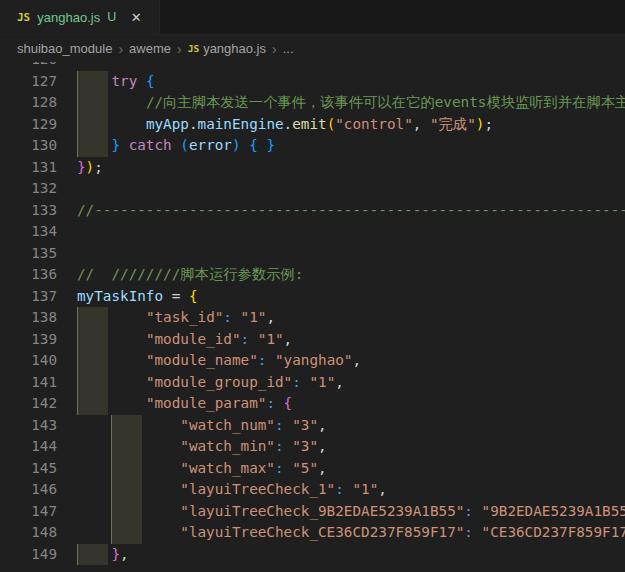 The image size is (625, 572). What do you see at coordinates (341, 447) in the screenshot?
I see `code-text: "watch_min": "3",` at bounding box center [341, 447].